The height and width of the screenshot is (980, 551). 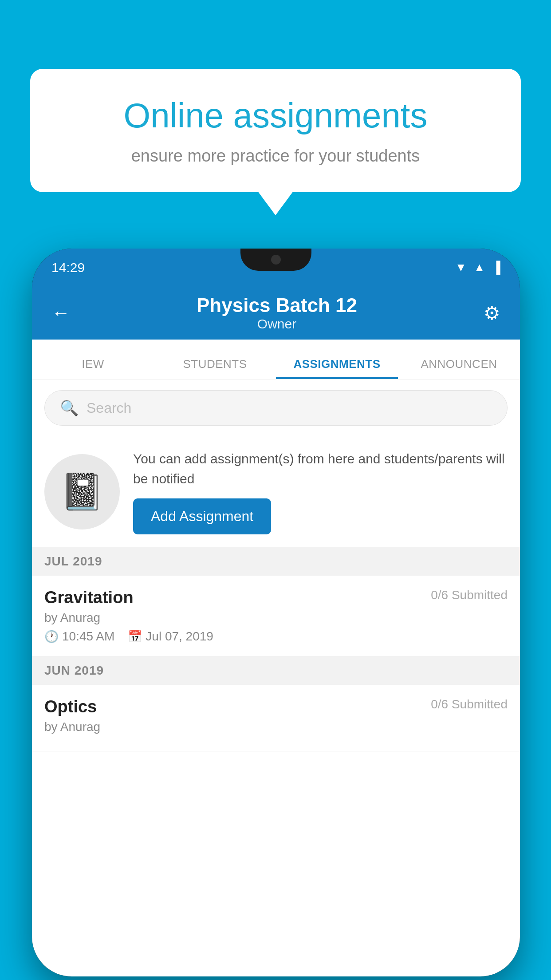 I want to click on bubble-title: Online assignments, so click(x=276, y=115).